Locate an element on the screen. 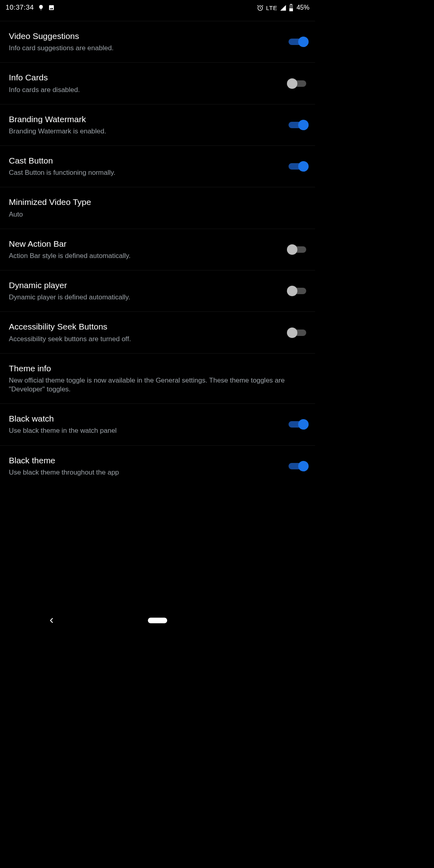  navigation-bar is located at coordinates (158, 620).